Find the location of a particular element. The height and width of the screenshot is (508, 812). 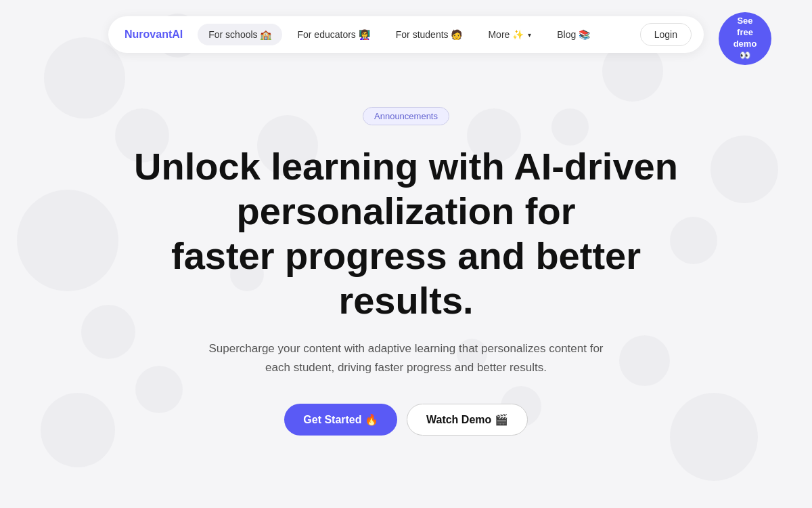

navbar-wrapper: NurovantAI For schools 🏫 For educators 👩… is located at coordinates (406, 26).